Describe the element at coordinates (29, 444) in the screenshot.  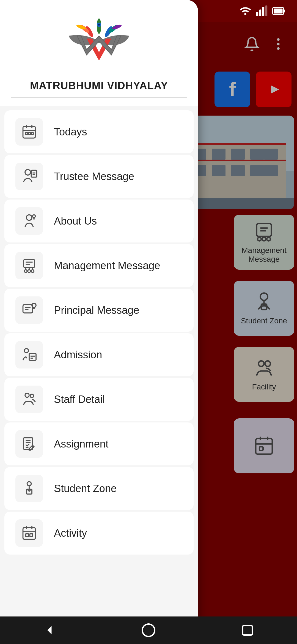
I see `assignment-icon-box` at that location.